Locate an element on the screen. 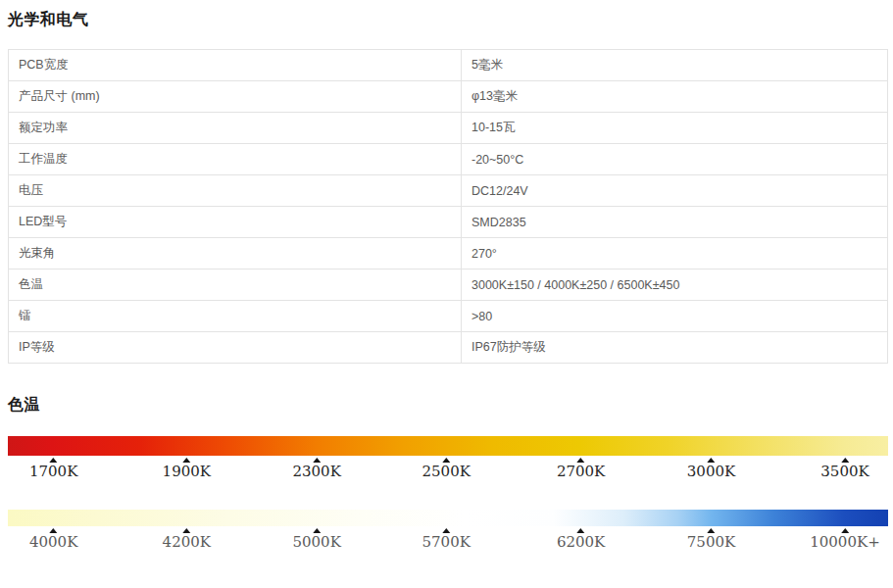 The height and width of the screenshot is (588, 893). cct-tick: 1700K is located at coordinates (53, 468).